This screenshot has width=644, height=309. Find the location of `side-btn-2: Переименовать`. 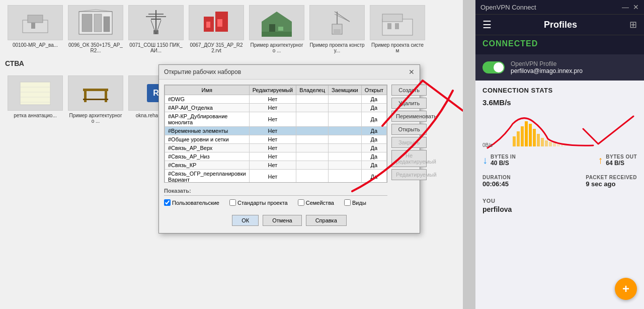

side-btn-2: Переименовать is located at coordinates (409, 116).